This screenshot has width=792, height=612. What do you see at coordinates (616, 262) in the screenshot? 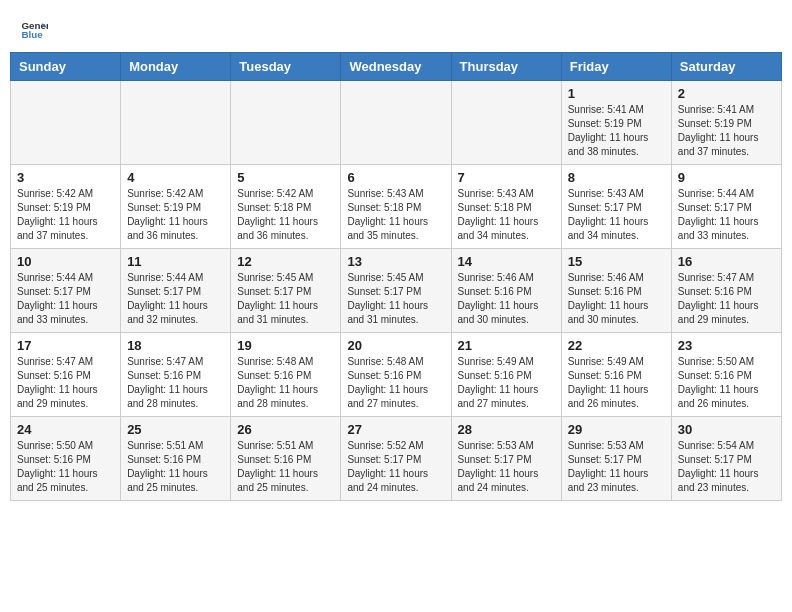
I see `day-number: 15` at bounding box center [616, 262].